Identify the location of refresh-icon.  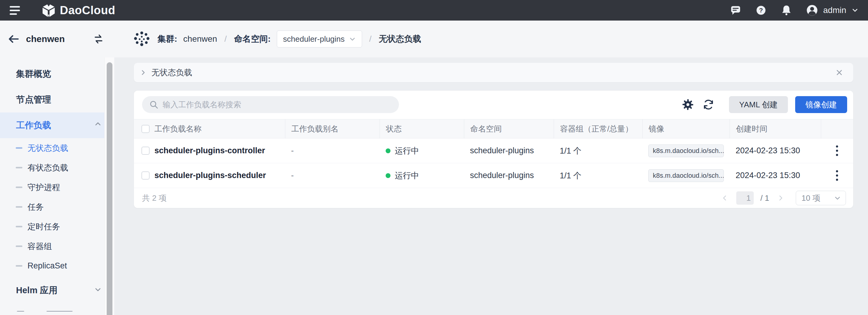
(708, 104).